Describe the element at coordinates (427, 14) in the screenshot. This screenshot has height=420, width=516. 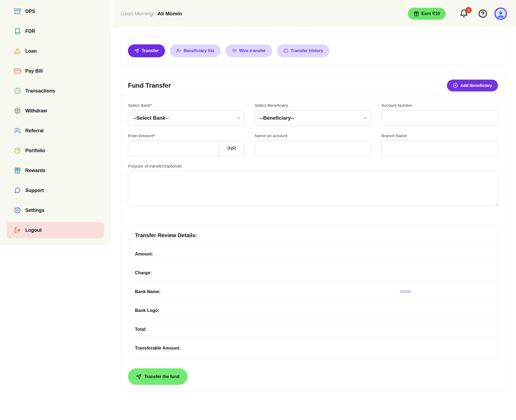
I see `earn-button: Earn ₹10` at that location.